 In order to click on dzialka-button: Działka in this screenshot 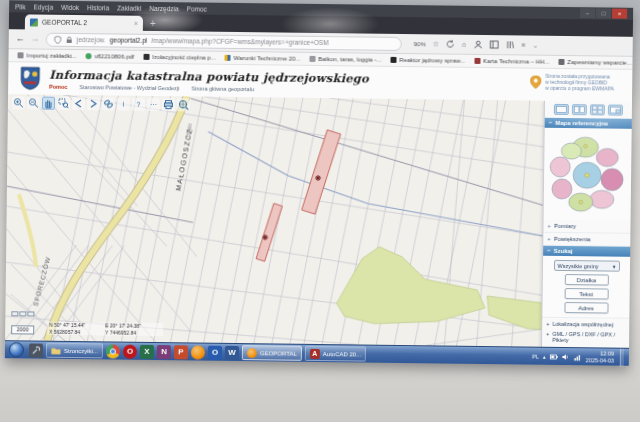, I will do `click(586, 280)`.